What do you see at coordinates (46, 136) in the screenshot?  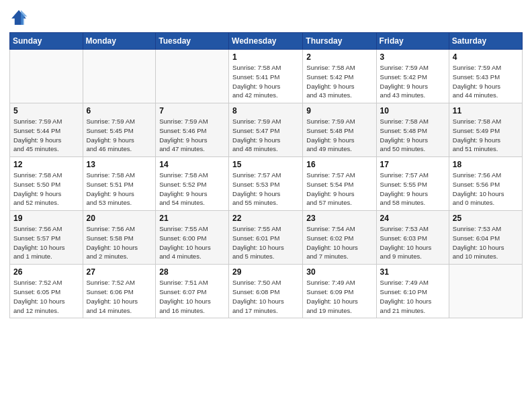 I see `day-detail: Sunrise: 7:59 AM Sunset: 5:44 PM Dayligh…` at bounding box center [46, 136].